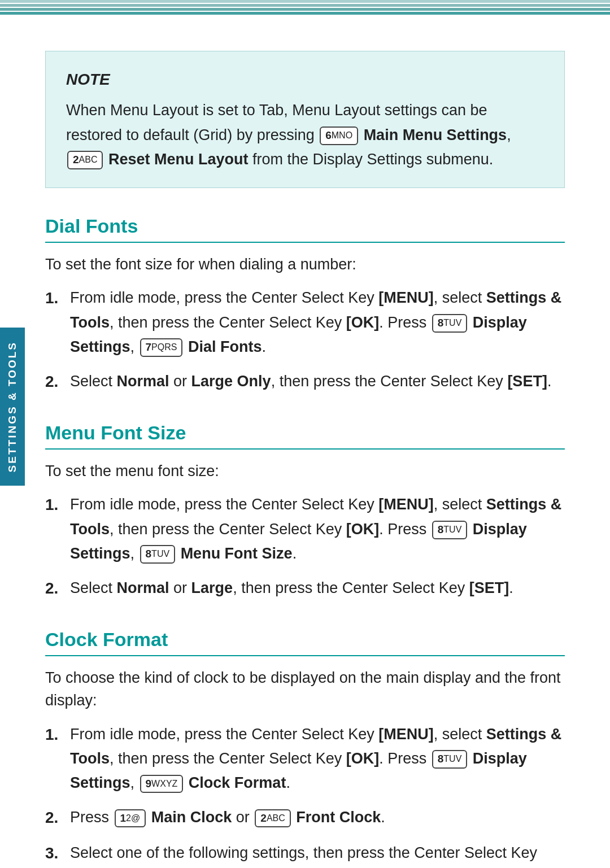 The image size is (610, 868). I want to click on key-9wxyz: 9WXYZ, so click(162, 784).